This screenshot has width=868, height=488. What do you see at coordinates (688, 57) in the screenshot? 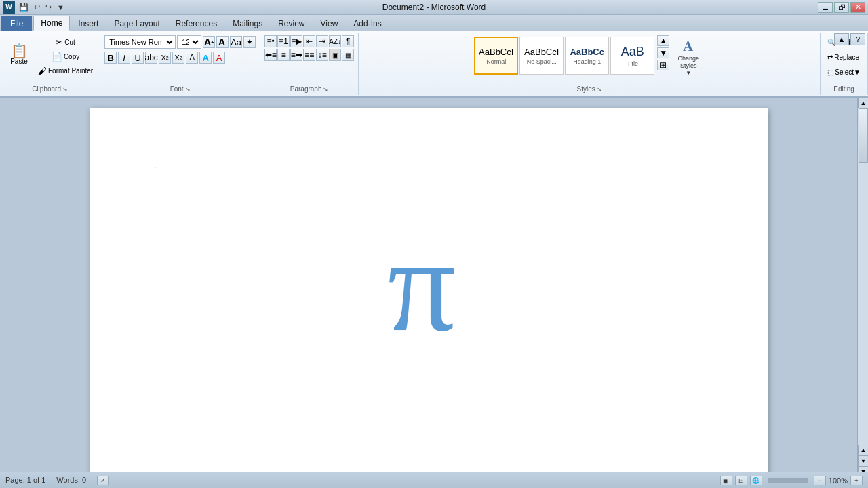
I see `change-styles-btn: 𝐀 ChangeStyles ▼` at bounding box center [688, 57].